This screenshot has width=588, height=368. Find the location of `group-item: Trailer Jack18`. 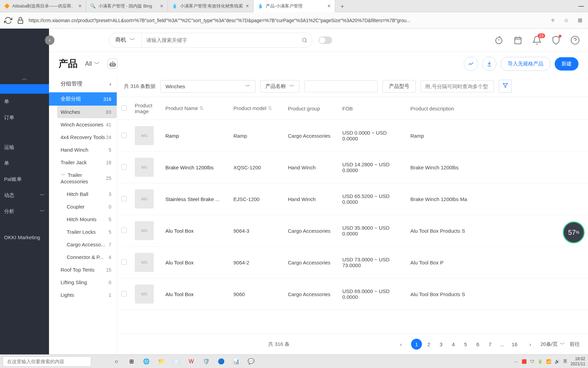

group-item: Trailer Jack18 is located at coordinates (88, 162).